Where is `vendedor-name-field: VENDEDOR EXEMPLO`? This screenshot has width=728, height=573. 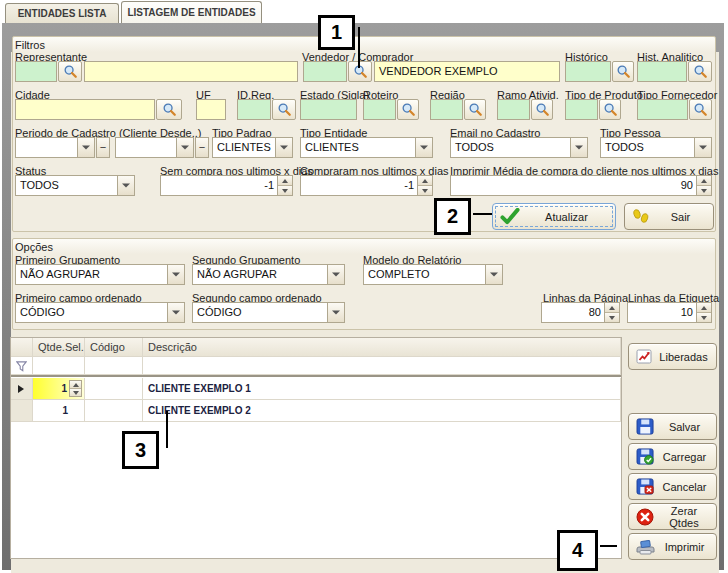
vendedor-name-field: VENDEDOR EXEMPLO is located at coordinates (467, 72).